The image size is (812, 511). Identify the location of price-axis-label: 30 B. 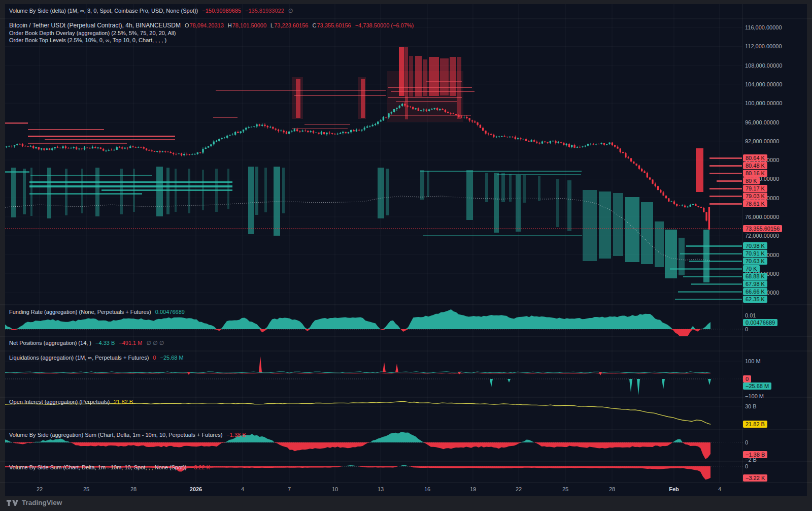
(751, 406).